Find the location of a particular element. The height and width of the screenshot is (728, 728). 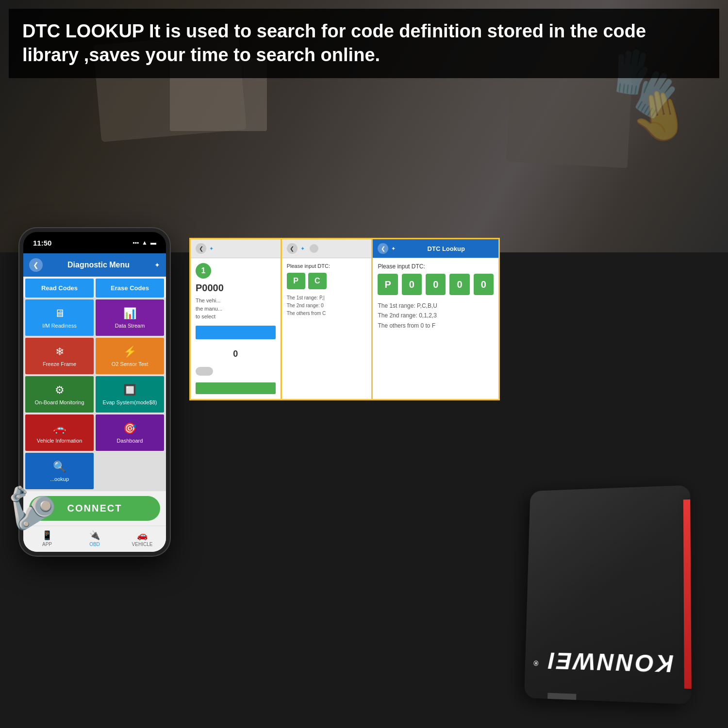

sp3-content: Please input DTC: P 0 0 0 0 The 1st rang… is located at coordinates (436, 297).